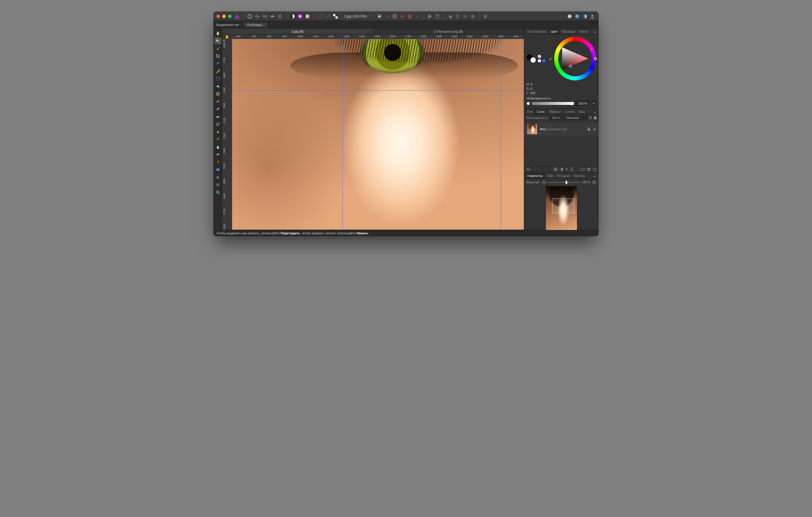  I want to click on zoom-in-button, so click(594, 182).